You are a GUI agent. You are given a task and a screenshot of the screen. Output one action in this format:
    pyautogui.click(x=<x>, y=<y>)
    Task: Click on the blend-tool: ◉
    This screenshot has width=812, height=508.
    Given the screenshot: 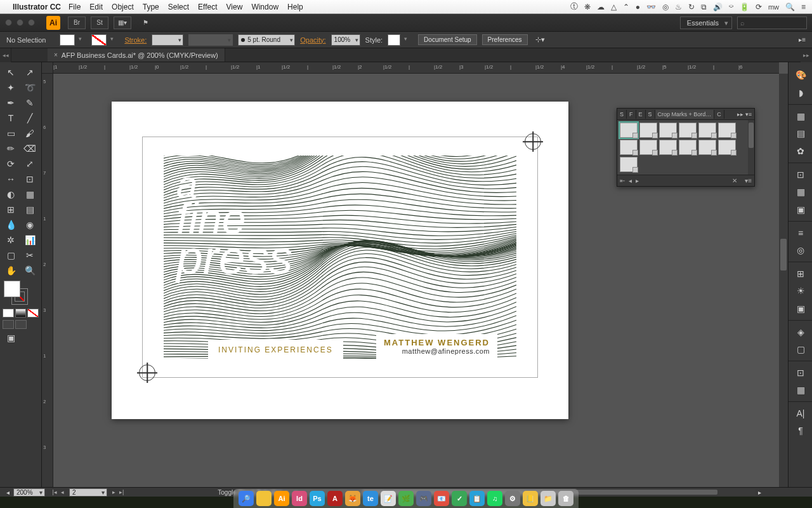 What is the action you would take?
    pyautogui.click(x=30, y=225)
    